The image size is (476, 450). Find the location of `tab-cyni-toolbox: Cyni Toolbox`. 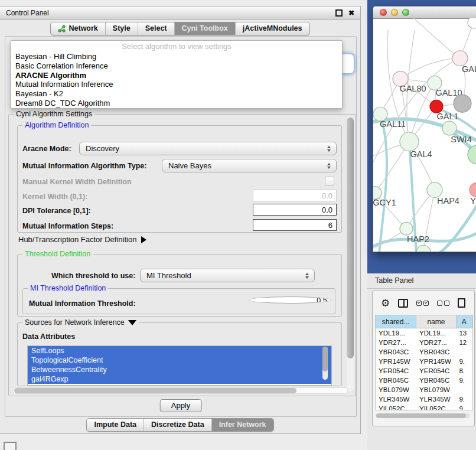

tab-cyni-toolbox: Cyni Toolbox is located at coordinates (204, 28).